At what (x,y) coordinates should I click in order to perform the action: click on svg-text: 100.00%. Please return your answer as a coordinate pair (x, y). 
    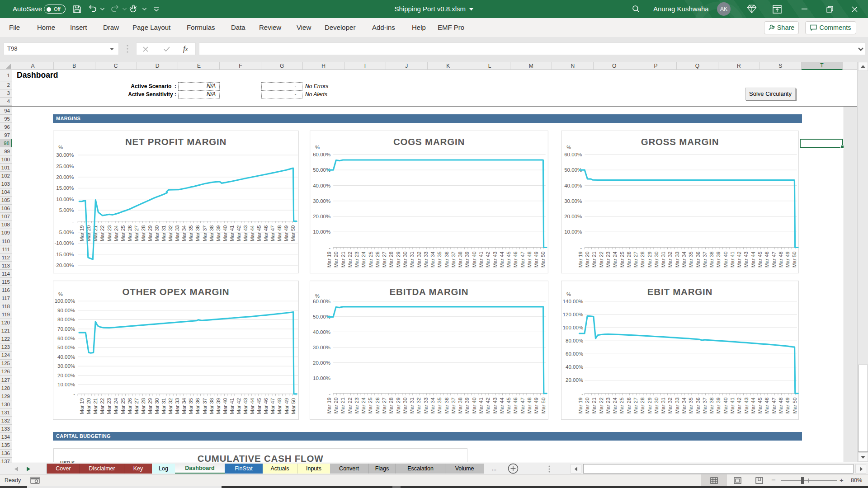
    Looking at the image, I should click on (65, 301).